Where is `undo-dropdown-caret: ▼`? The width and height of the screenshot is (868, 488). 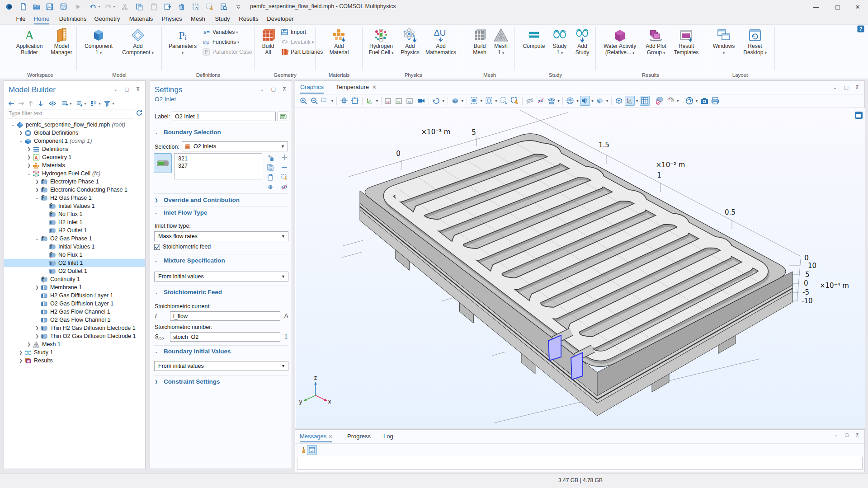
undo-dropdown-caret: ▼ is located at coordinates (99, 6).